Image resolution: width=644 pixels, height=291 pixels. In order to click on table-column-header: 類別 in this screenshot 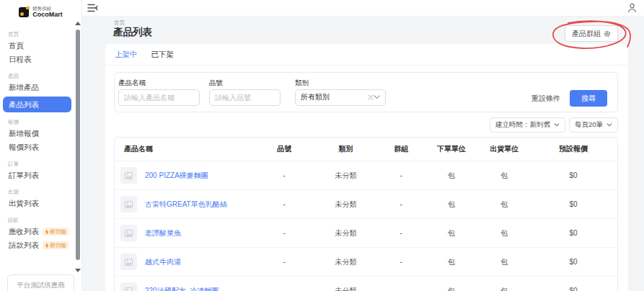, I will do `click(346, 150)`.